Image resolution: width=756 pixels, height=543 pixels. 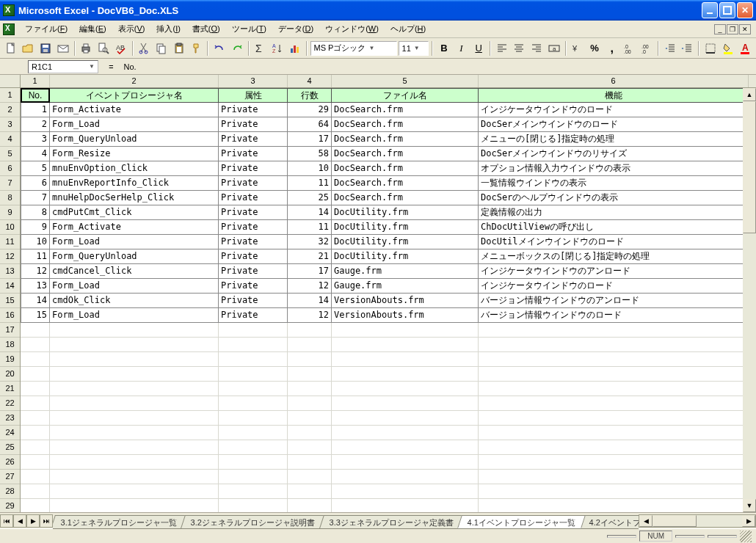 I want to click on table-cell: Gauge.frm, so click(x=405, y=272).